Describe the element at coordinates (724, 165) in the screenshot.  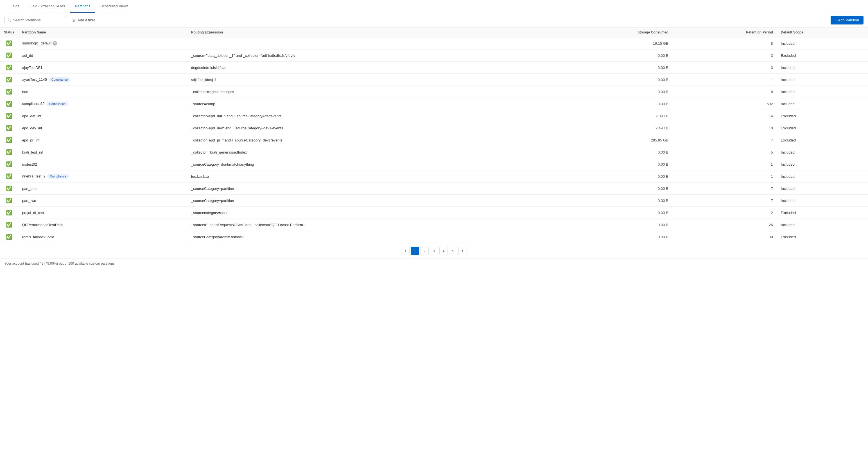
I see `retention-period-cell: 1` at that location.